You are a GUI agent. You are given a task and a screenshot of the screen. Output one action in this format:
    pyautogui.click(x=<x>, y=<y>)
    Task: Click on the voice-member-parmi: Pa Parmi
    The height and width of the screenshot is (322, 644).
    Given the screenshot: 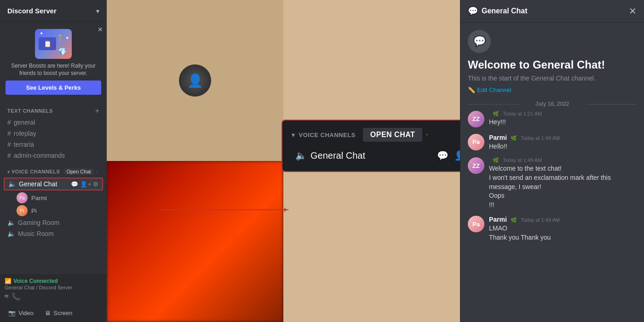 What is the action you would take?
    pyautogui.click(x=53, y=198)
    